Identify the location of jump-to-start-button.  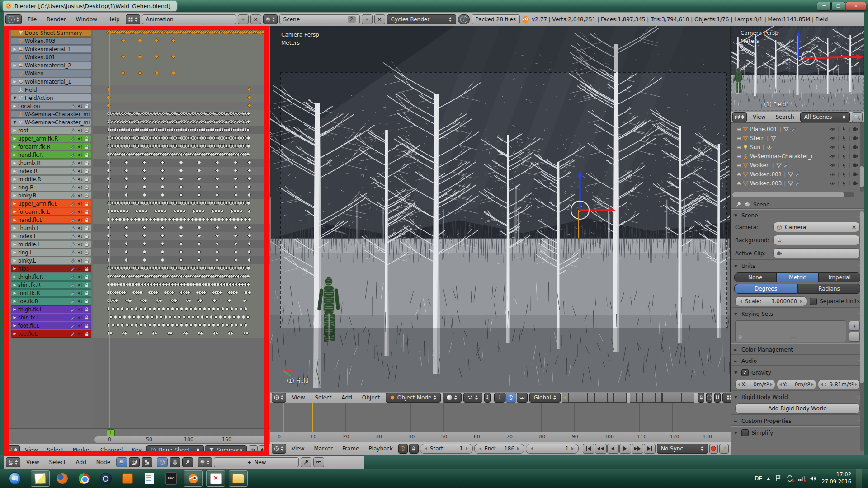
(589, 449).